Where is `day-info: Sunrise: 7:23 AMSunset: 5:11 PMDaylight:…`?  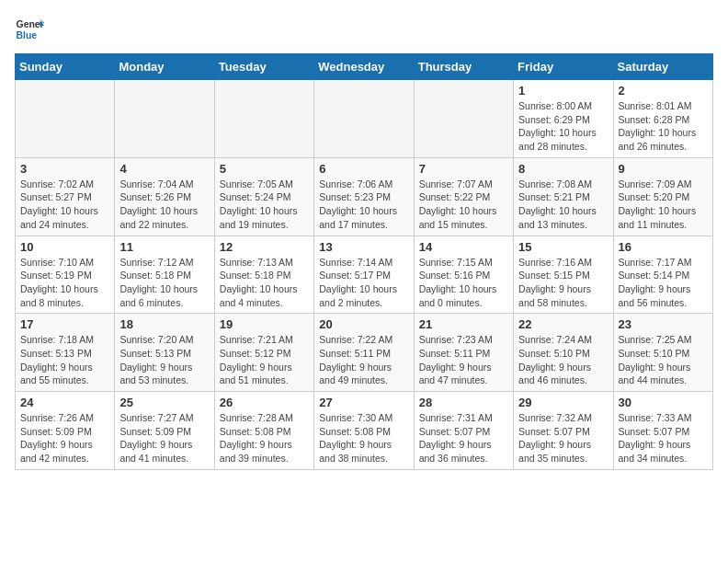 day-info: Sunrise: 7:23 AMSunset: 5:11 PMDaylight:… is located at coordinates (463, 361).